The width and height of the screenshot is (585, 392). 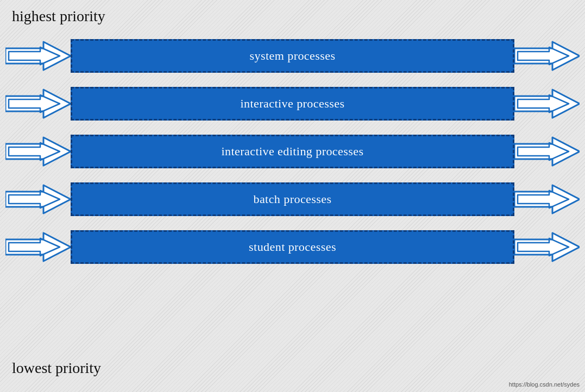 I want to click on left-arrow-interactive, so click(x=38, y=104).